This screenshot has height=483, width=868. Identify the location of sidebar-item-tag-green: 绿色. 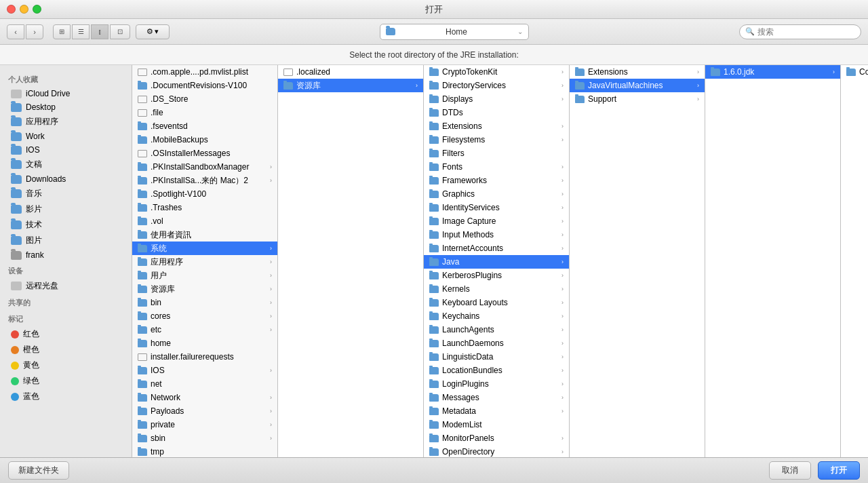
(66, 381).